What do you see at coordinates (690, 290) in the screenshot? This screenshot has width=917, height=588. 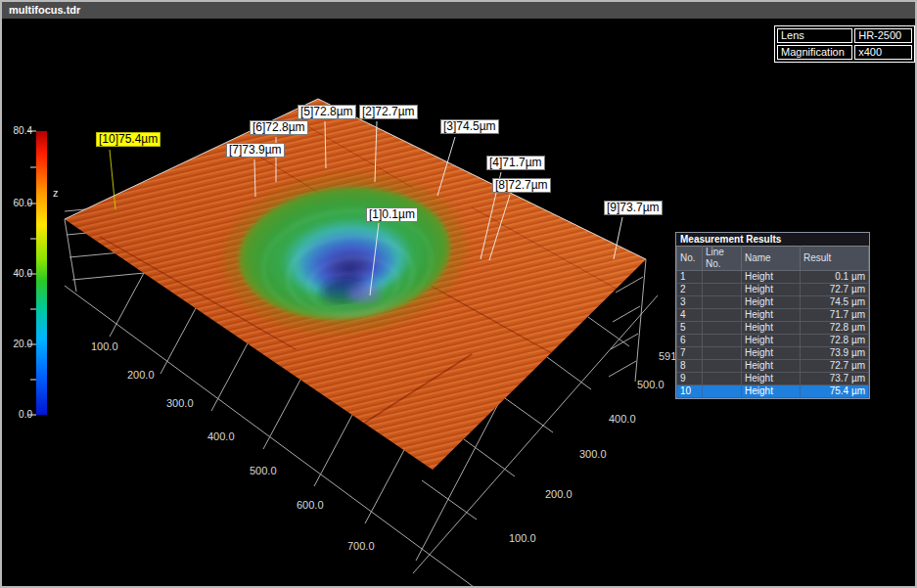 I see `cell-no: 2` at bounding box center [690, 290].